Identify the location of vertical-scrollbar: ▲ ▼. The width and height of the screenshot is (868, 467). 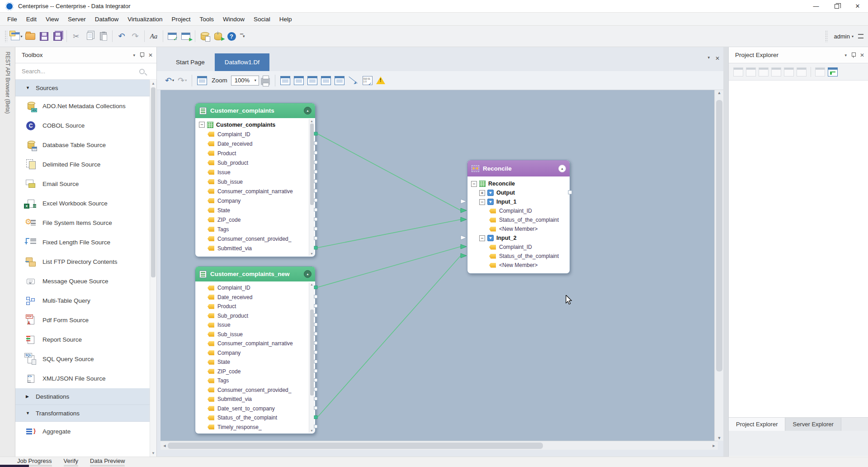
(719, 265).